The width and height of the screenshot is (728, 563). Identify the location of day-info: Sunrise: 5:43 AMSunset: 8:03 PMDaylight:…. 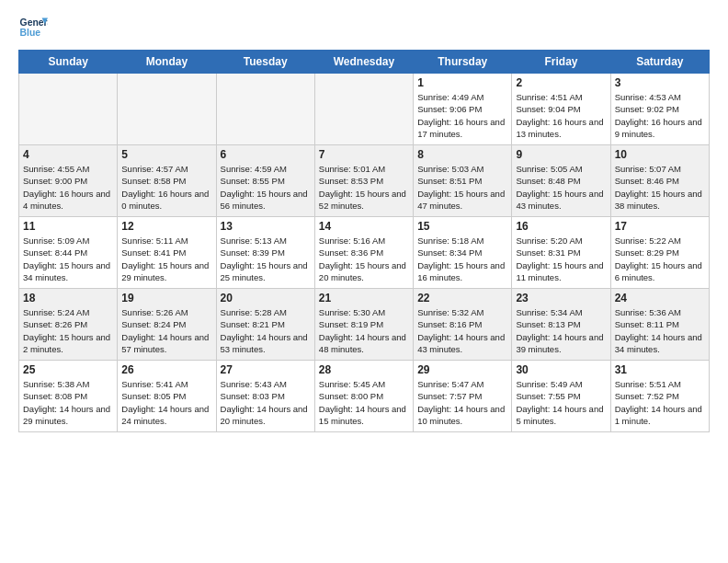
(266, 403).